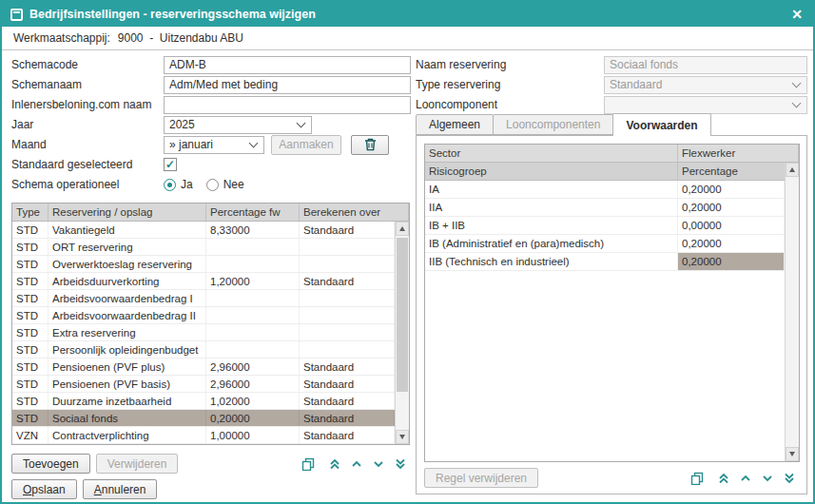  I want to click on schemanaam-input, so click(287, 86).